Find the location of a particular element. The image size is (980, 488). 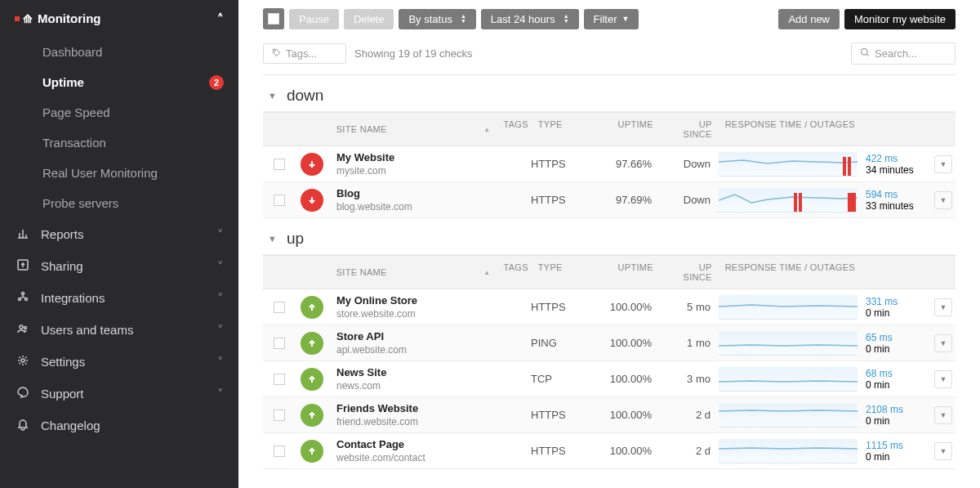

delete-button: Delete is located at coordinates (369, 20).